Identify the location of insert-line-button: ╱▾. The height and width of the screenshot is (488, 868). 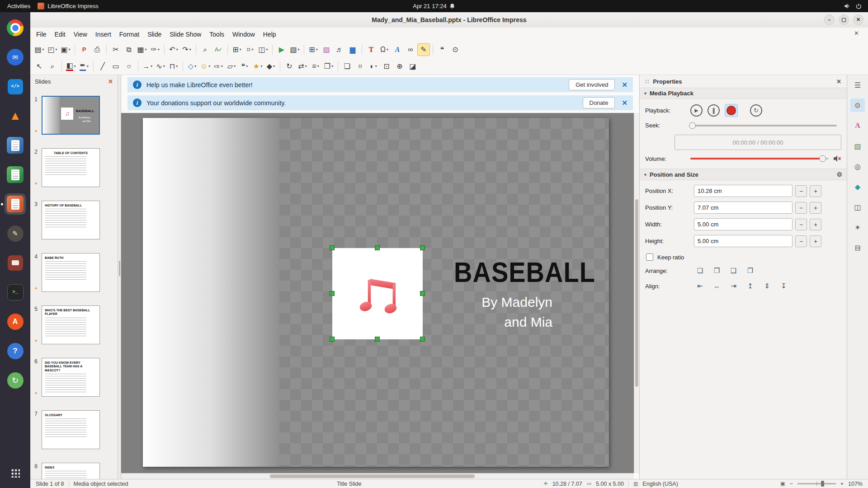
(103, 66).